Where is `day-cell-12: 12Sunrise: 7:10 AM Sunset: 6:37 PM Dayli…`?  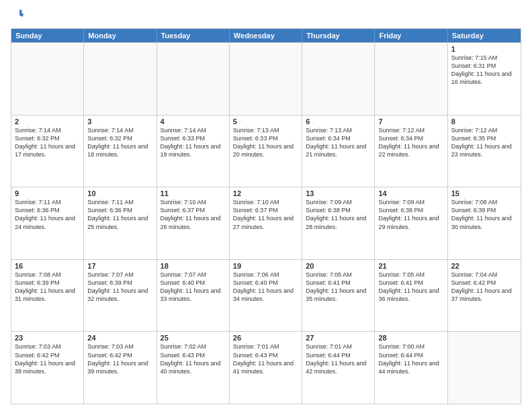 day-cell-12: 12Sunrise: 7:10 AM Sunset: 6:37 PM Dayli… is located at coordinates (266, 223).